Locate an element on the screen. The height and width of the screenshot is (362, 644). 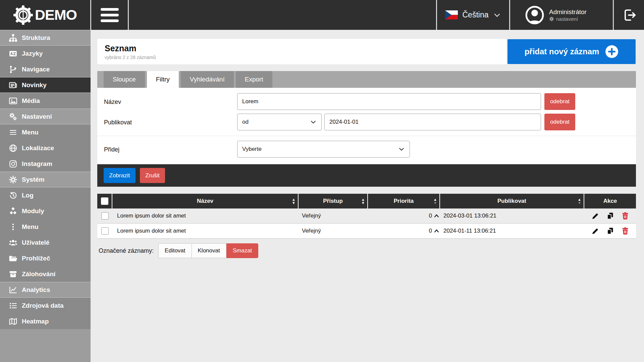
sidebar-item-zalohovani: Zálohování is located at coordinates (45, 274).